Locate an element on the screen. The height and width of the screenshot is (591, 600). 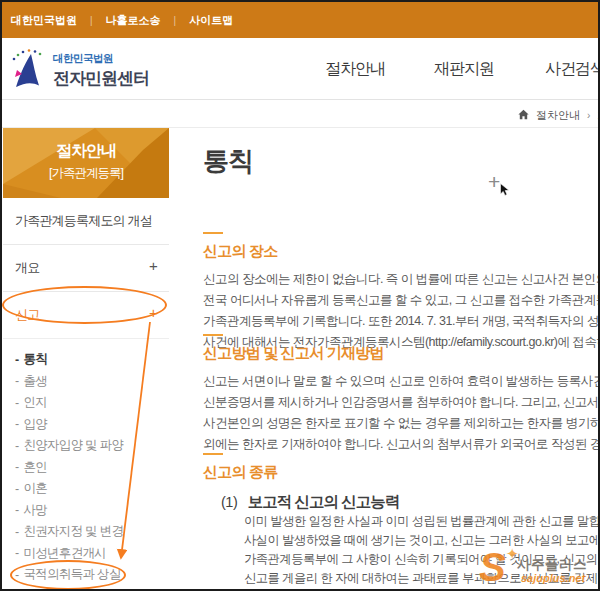
sidebar-subitem-minor-guardianship: - 미성년후견개시 is located at coordinates (86, 554).